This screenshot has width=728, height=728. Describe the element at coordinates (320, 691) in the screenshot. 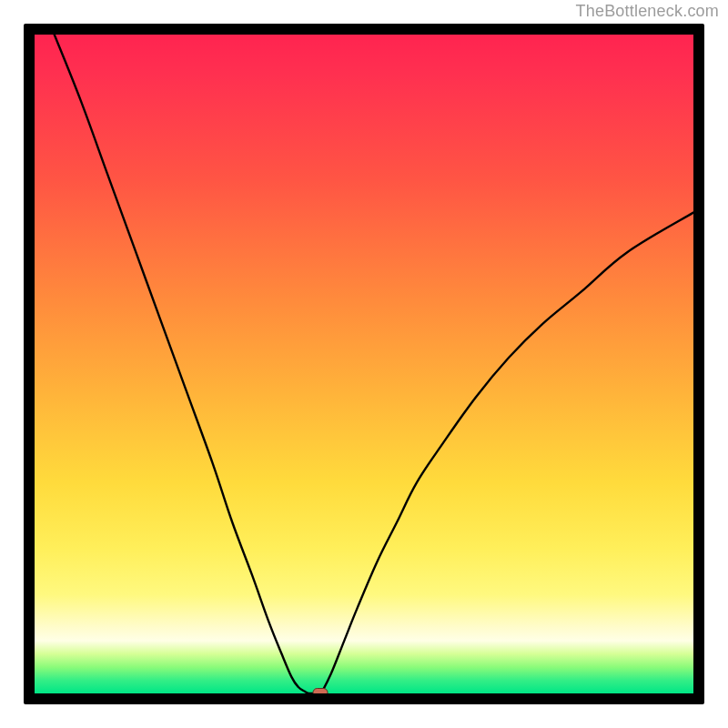

I see `bottleneck-marker` at that location.